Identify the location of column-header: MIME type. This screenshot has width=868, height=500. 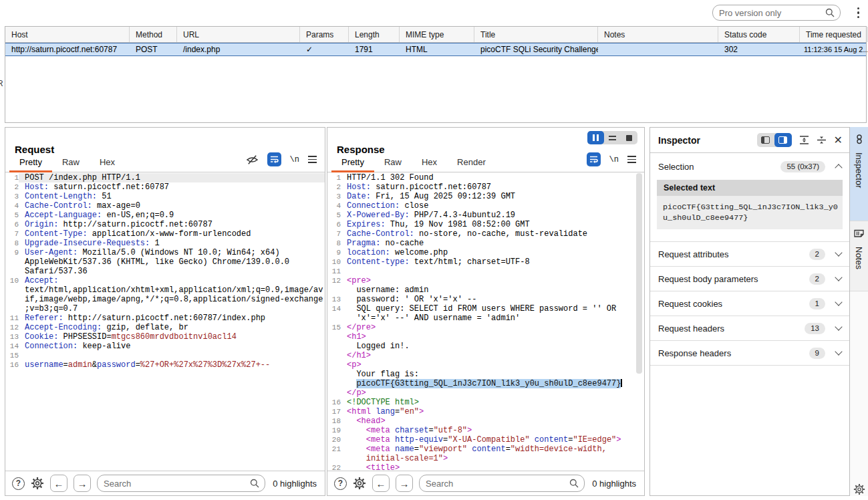
(437, 35).